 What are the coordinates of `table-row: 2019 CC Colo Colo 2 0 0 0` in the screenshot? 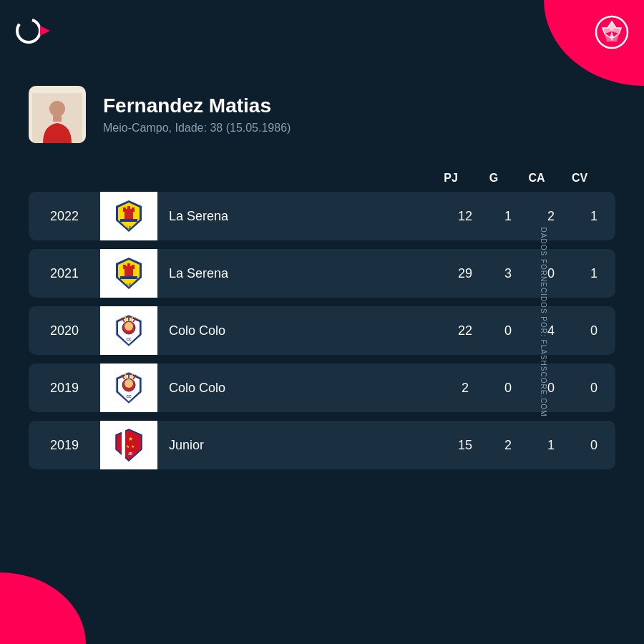 It's located at (322, 388).